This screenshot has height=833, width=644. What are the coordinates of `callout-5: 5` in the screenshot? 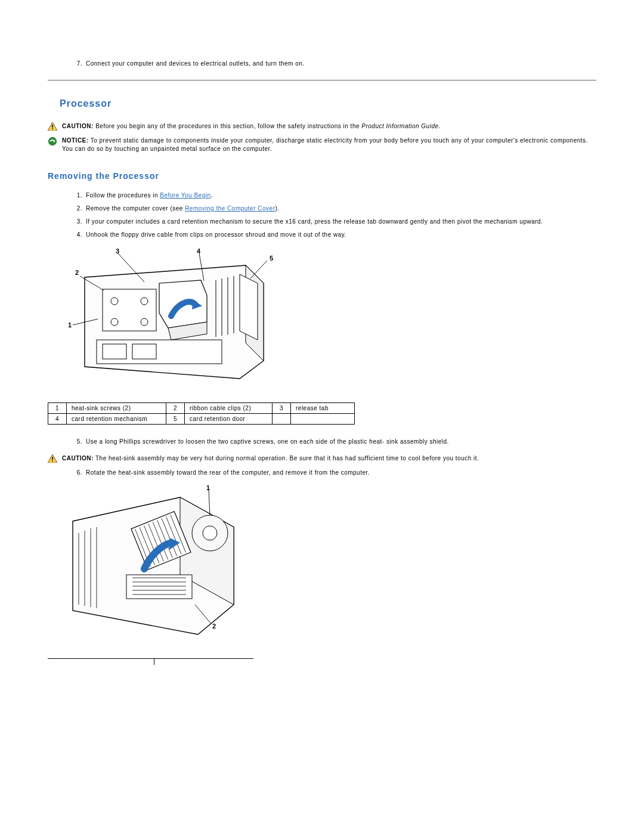 It's located at (272, 258).